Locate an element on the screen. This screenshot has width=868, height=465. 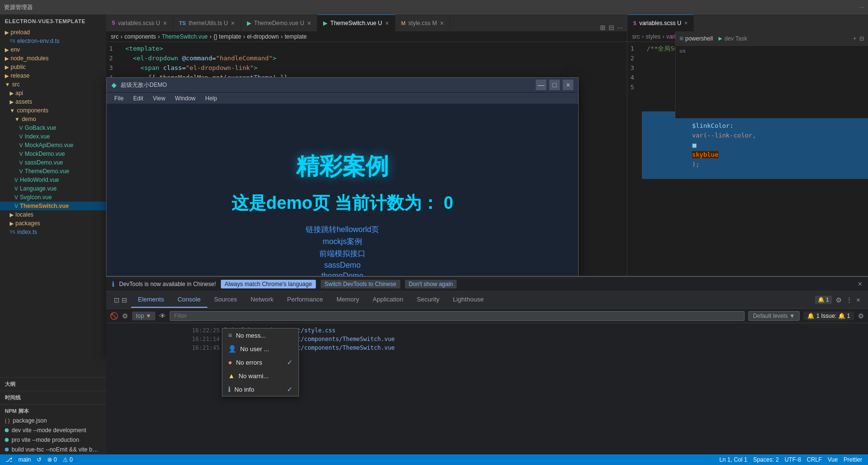
tab-themeutils-ts: TS themeUtils.ts U × is located at coordinates (207, 23).